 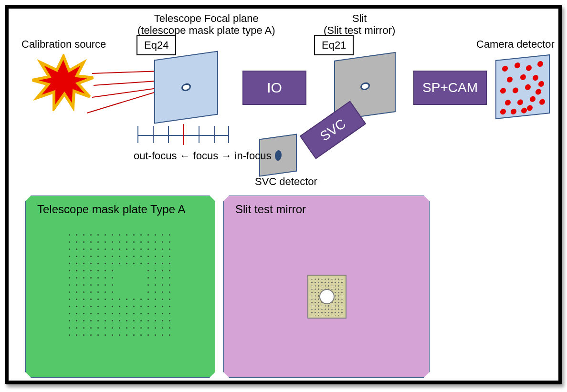 What do you see at coordinates (359, 25) in the screenshot?
I see `label-slit: Slit (Slit test mirror)` at bounding box center [359, 25].